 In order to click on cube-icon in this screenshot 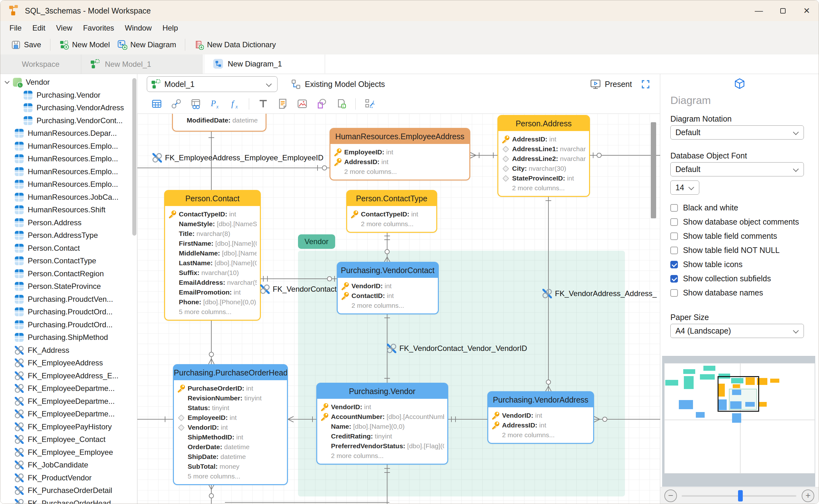, I will do `click(740, 84)`.